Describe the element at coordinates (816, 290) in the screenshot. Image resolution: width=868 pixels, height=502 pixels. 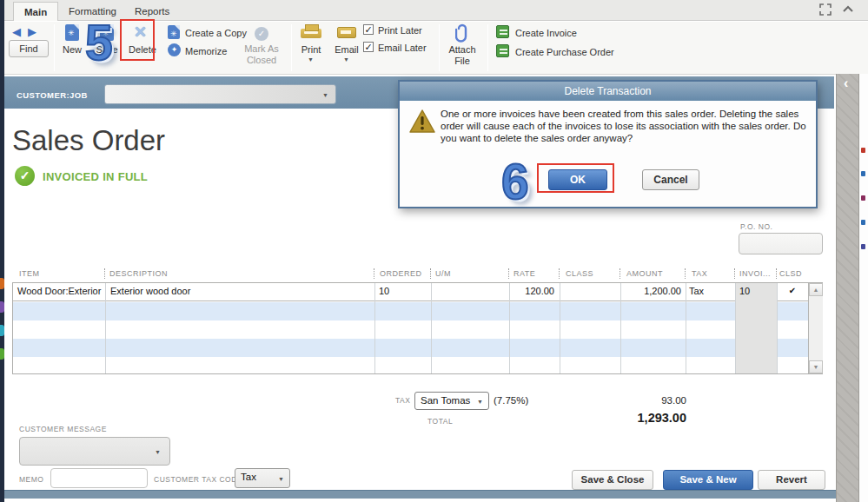
I see `scroll-up-icon: ▲` at that location.